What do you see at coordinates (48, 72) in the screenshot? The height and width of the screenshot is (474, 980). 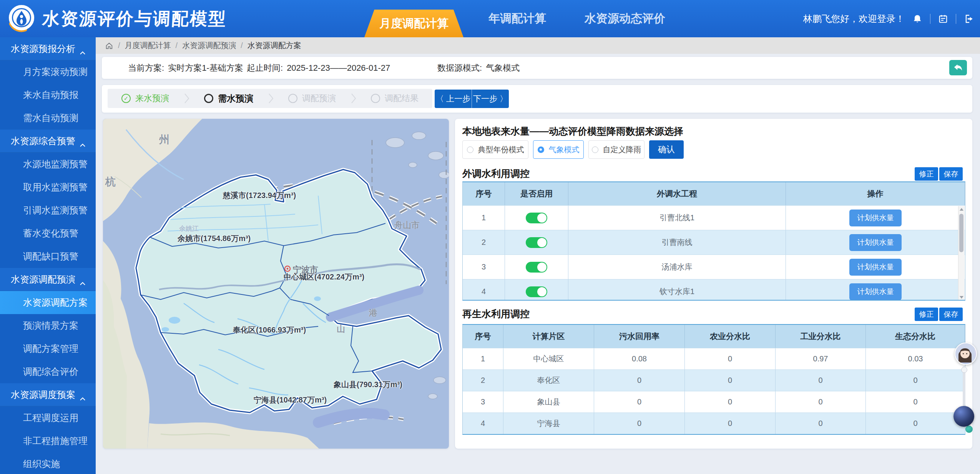 I see `sidebar-item-monthly-rolling-forecast: 月方案滚动预测` at bounding box center [48, 72].